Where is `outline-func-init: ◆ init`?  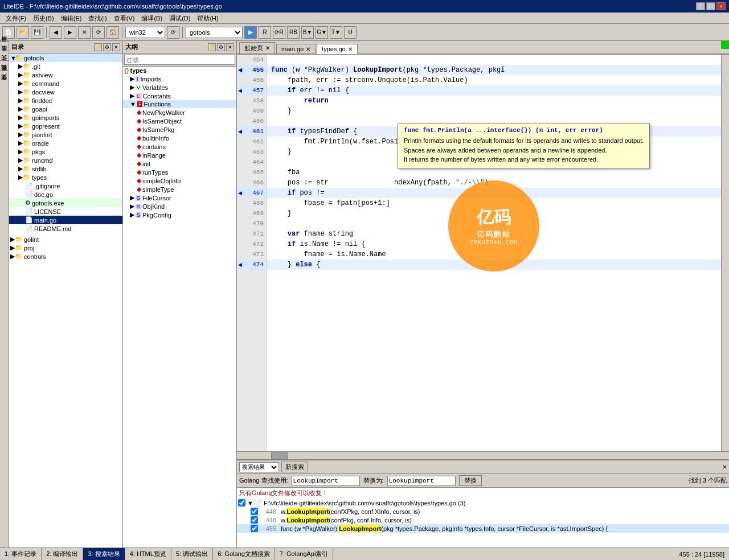 outline-func-init: ◆ init is located at coordinates (180, 164).